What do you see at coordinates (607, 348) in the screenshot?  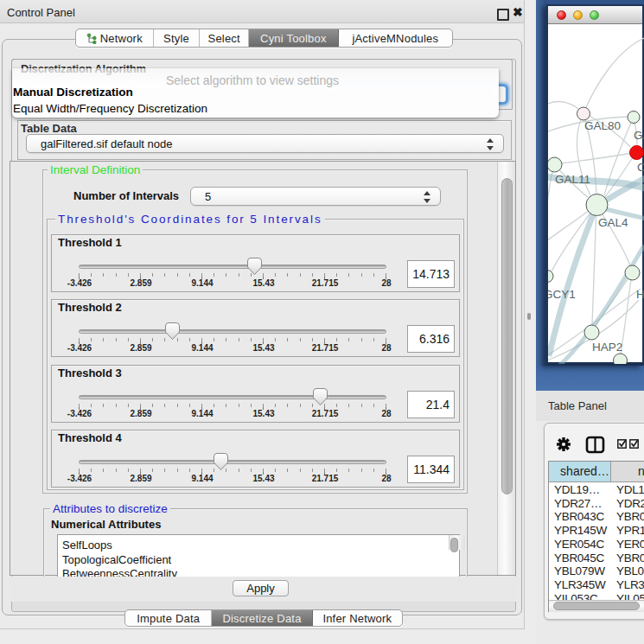 I see `svg-text: HAP2` at bounding box center [607, 348].